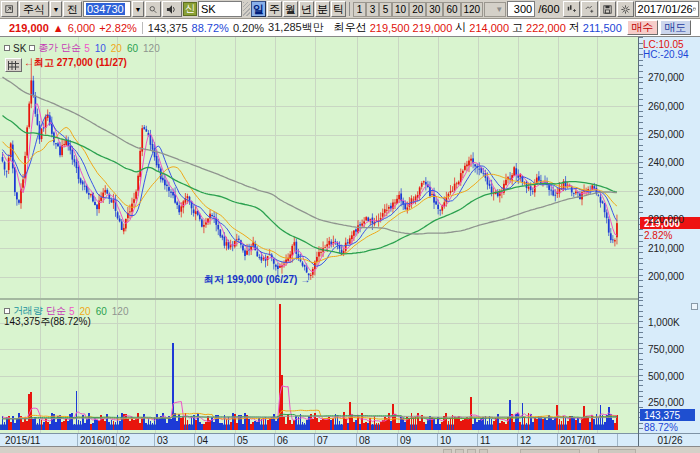 This screenshot has height=453, width=700. Describe the element at coordinates (372, 10) in the screenshot. I see `minute-interval-button: 3` at that location.